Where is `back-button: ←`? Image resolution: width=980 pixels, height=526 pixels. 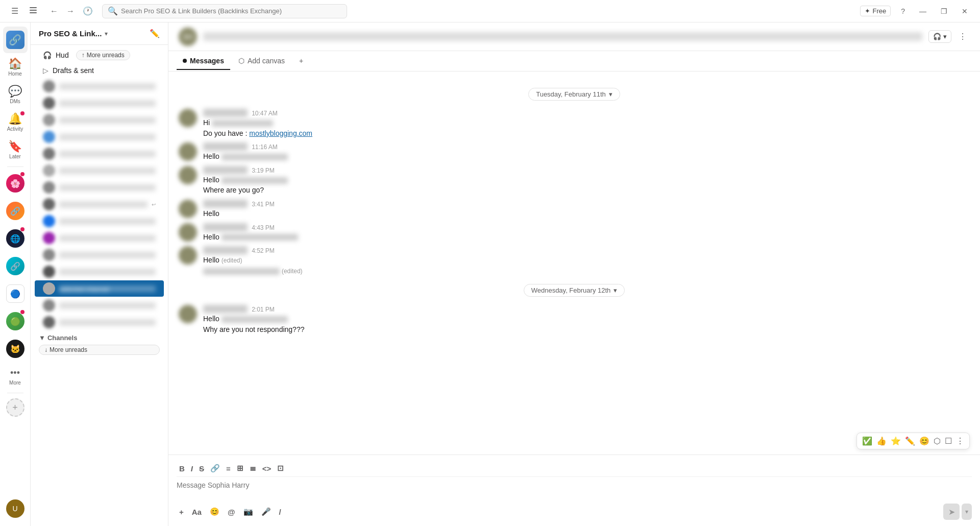 back-button: ← is located at coordinates (54, 11).